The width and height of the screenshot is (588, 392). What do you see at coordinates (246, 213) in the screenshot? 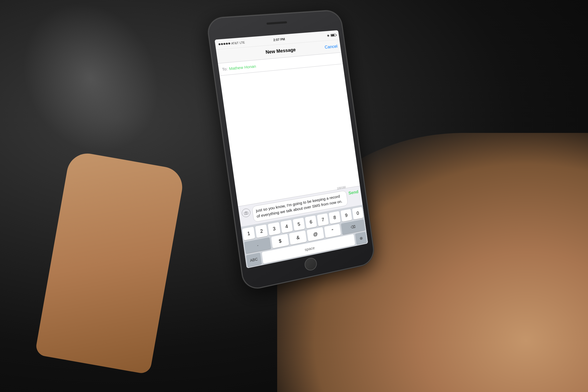
I see `camera-icon` at bounding box center [246, 213].